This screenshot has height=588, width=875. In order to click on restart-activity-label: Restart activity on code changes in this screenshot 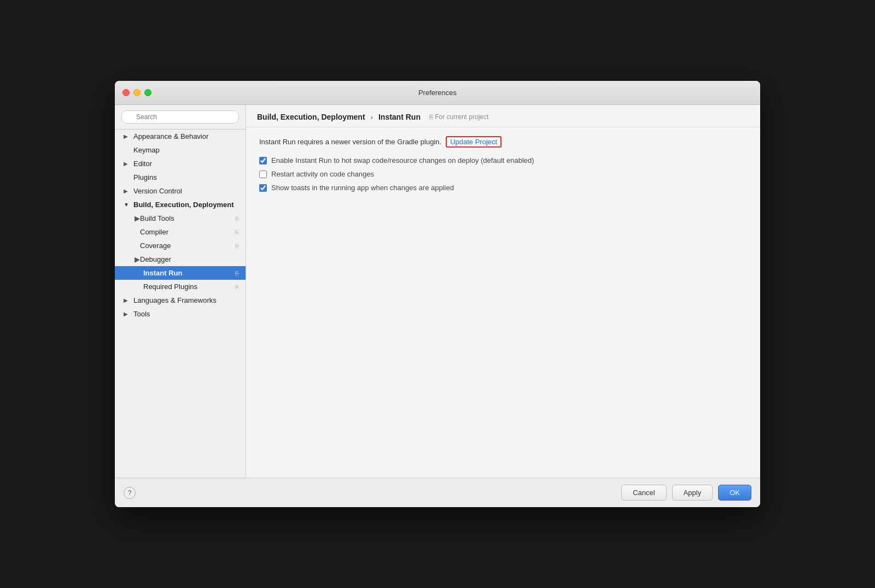, I will do `click(323, 174)`.